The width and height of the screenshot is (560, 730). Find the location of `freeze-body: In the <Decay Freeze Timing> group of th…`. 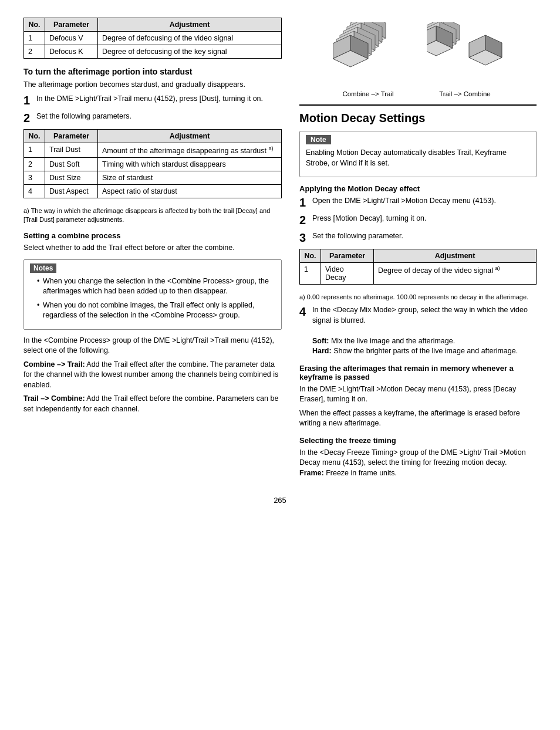

freeze-body: In the <Decay Freeze Timing> group of th… is located at coordinates (418, 464).